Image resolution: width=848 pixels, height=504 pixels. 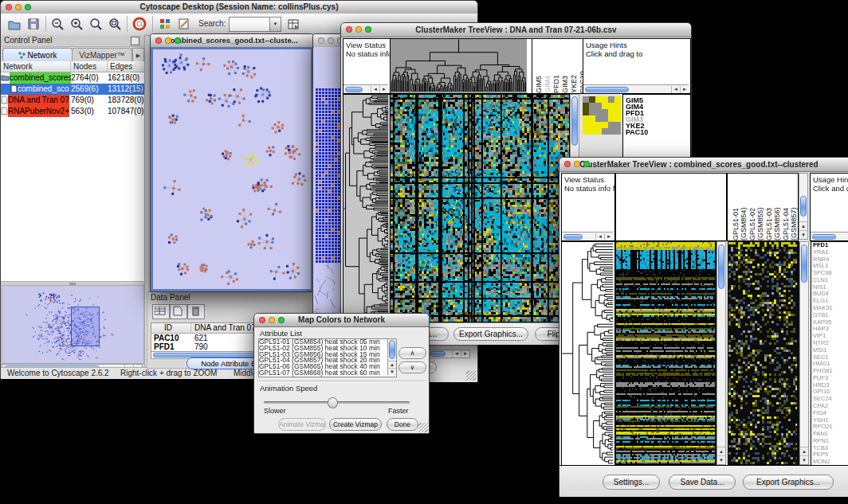 I want to click on network-row-combined-scores: combined_scores2764(0)16218(0), so click(x=73, y=78).